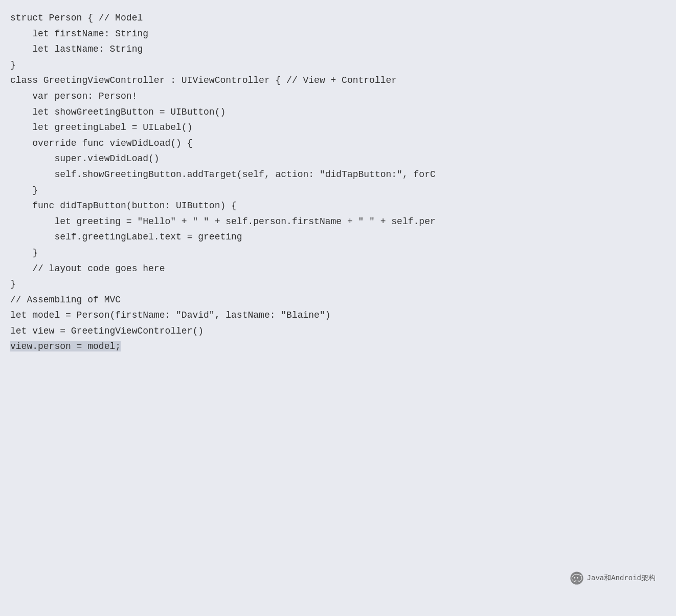  What do you see at coordinates (338, 237) in the screenshot?
I see `code-line: self.greetingLabel.text = greeting` at bounding box center [338, 237].